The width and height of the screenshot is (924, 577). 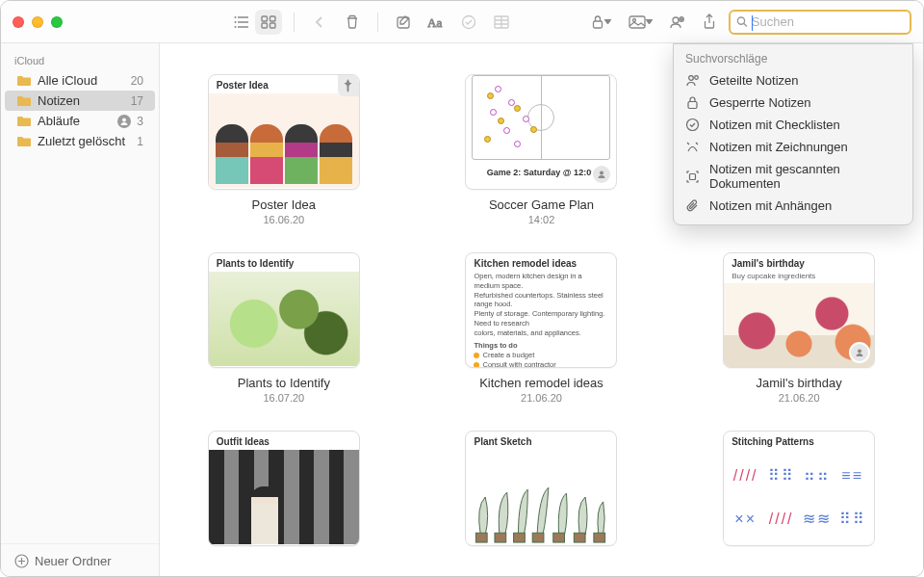 What do you see at coordinates (541, 441) in the screenshot?
I see `thumb-title: Plant Sketch` at bounding box center [541, 441].